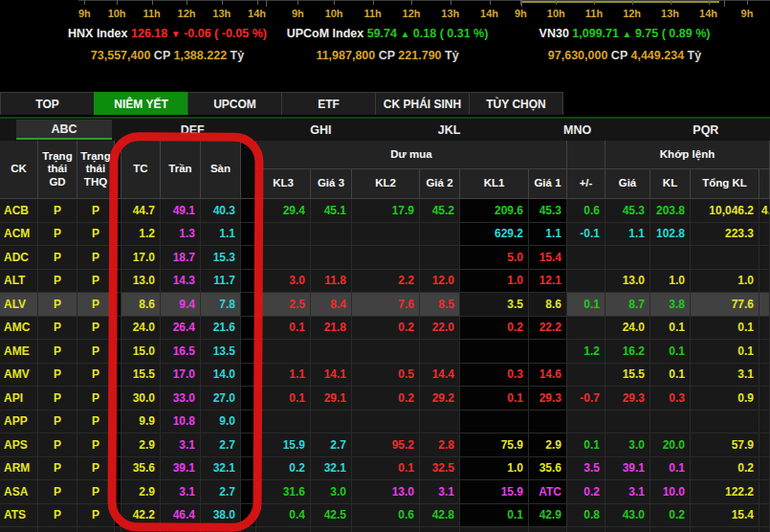 This screenshot has height=532, width=770. I want to click on ticker-cell: ALV, so click(19, 304).